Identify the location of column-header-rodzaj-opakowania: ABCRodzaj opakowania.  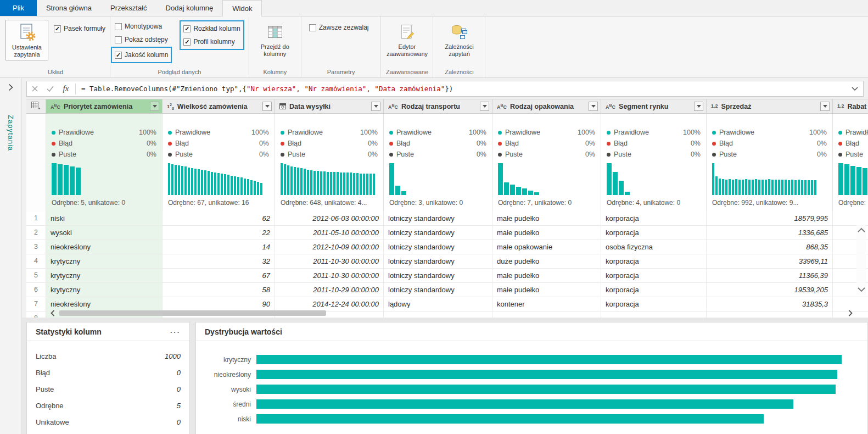
(547, 107).